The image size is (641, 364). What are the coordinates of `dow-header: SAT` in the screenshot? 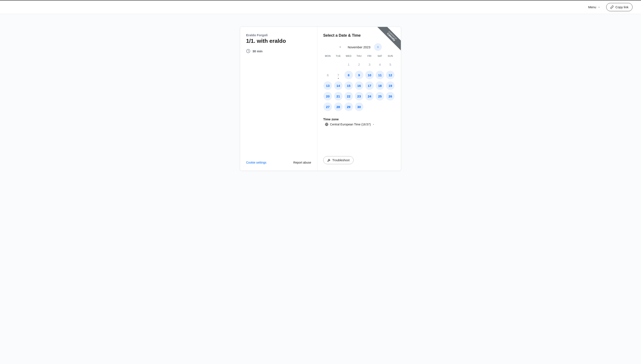 It's located at (380, 56).